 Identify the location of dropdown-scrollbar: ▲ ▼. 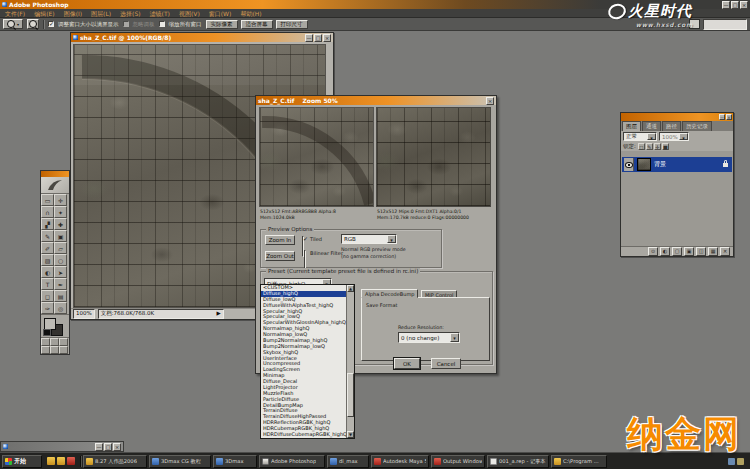
(350, 362).